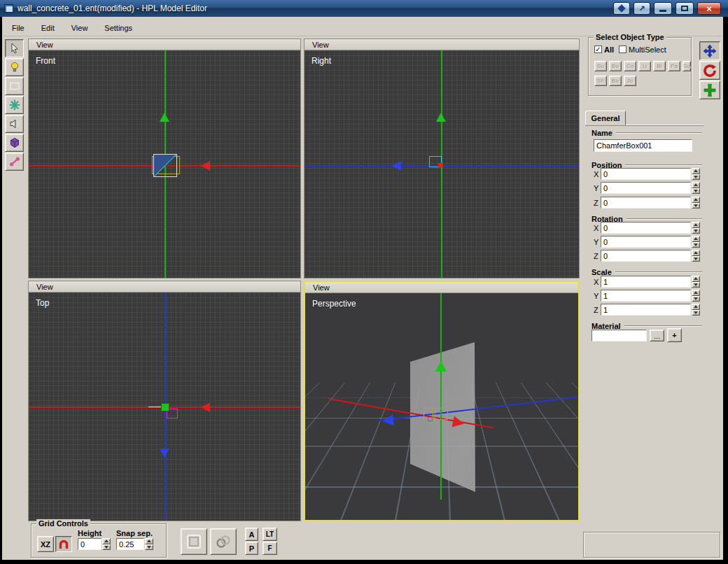 This screenshot has width=728, height=564. What do you see at coordinates (630, 66) in the screenshot?
I see `type-collider-button: Co` at bounding box center [630, 66].